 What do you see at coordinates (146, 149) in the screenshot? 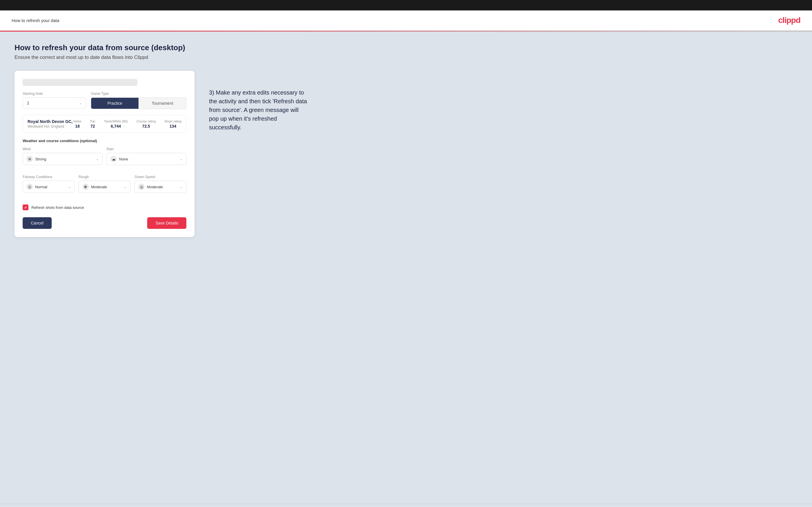
I see `rain-label: Rain` at bounding box center [146, 149].